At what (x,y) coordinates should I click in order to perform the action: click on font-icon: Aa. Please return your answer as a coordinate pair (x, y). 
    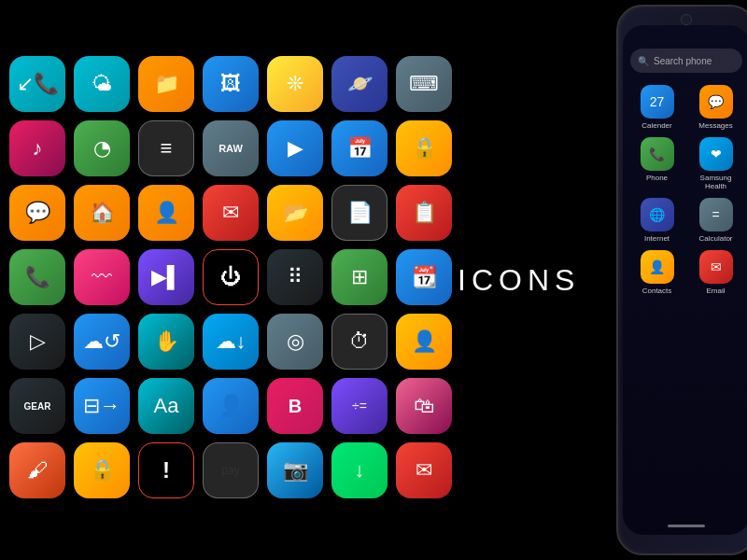
    Looking at the image, I should click on (166, 406).